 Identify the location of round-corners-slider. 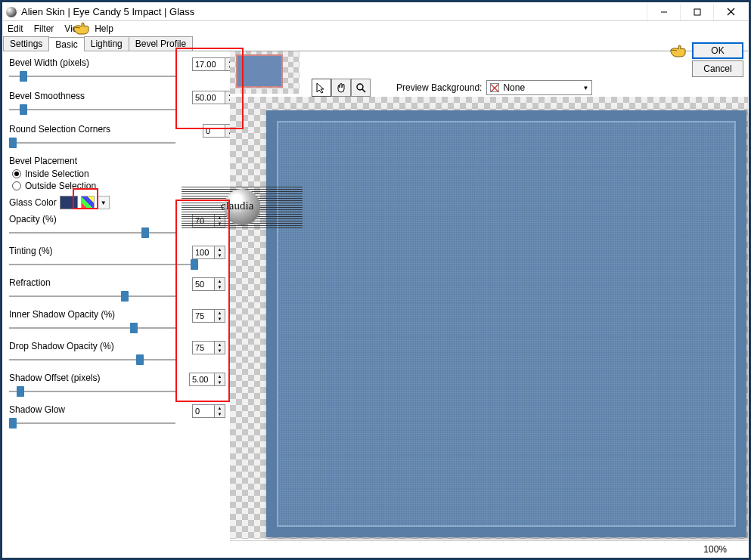
(92, 143).